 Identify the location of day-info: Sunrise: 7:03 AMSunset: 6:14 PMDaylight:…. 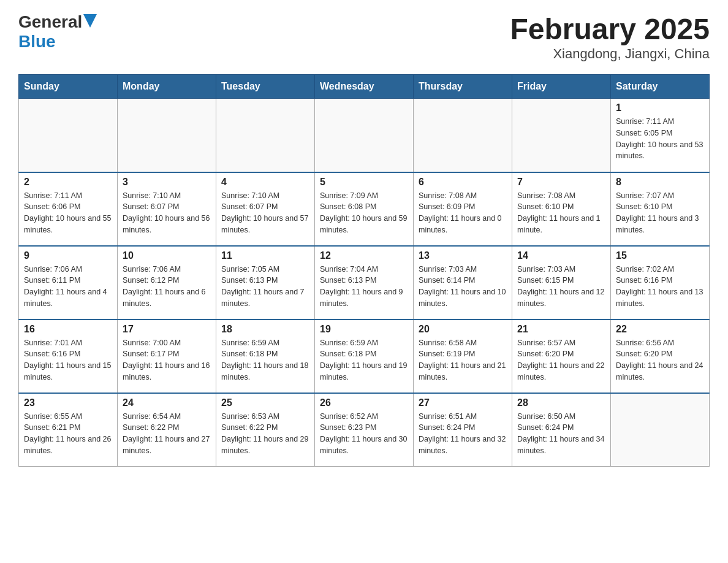
(463, 287).